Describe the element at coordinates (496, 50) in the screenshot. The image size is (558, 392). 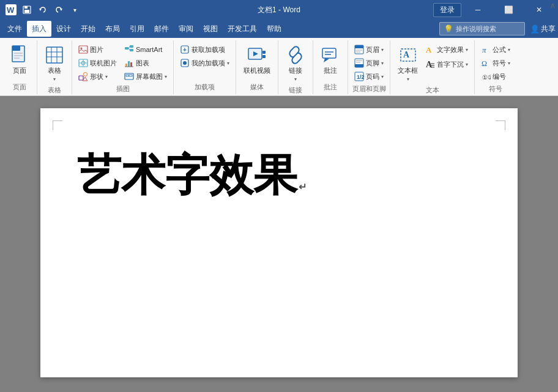
I see `formula-button: π 公式 ▾` at that location.